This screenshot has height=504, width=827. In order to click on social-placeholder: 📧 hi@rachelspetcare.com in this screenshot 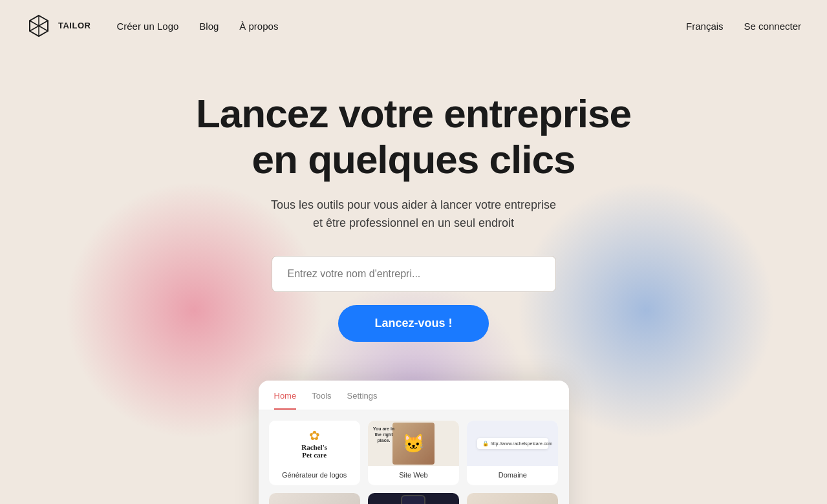, I will do `click(314, 499)`.